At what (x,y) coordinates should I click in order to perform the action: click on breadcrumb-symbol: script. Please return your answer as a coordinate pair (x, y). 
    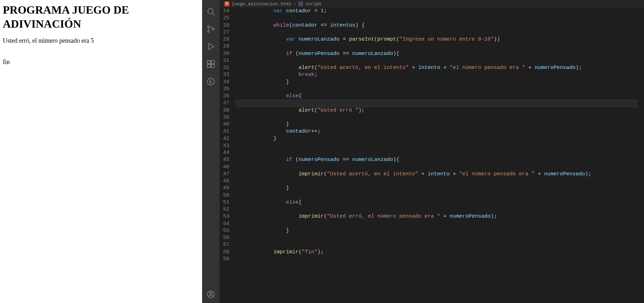
    Looking at the image, I should click on (313, 4).